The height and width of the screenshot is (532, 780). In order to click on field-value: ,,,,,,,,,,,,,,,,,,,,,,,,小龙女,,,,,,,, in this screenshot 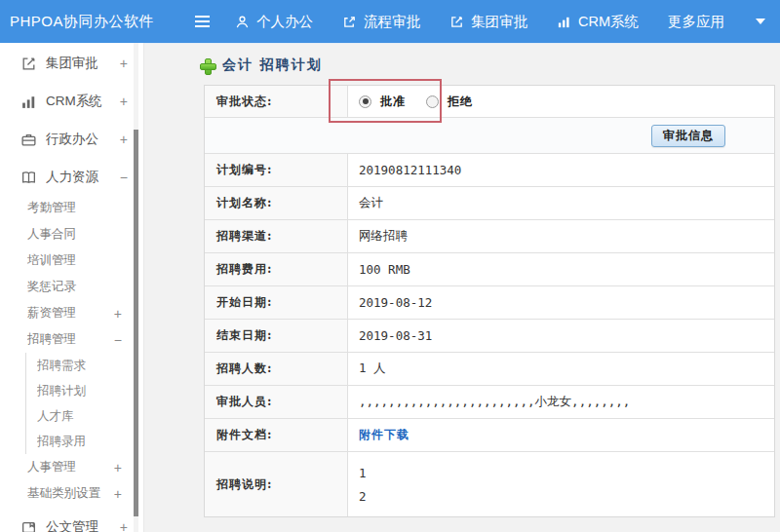, I will do `click(562, 401)`.